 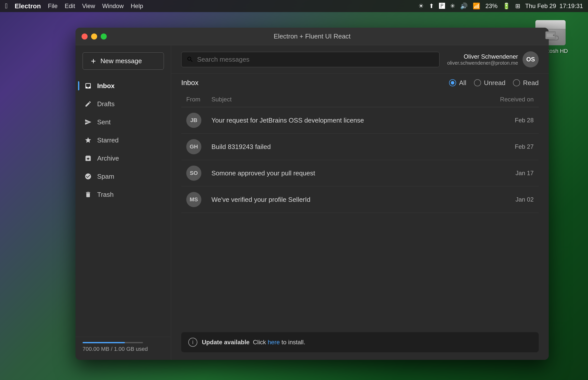 I want to click on volume-icon: 🔊, so click(x=464, y=6).